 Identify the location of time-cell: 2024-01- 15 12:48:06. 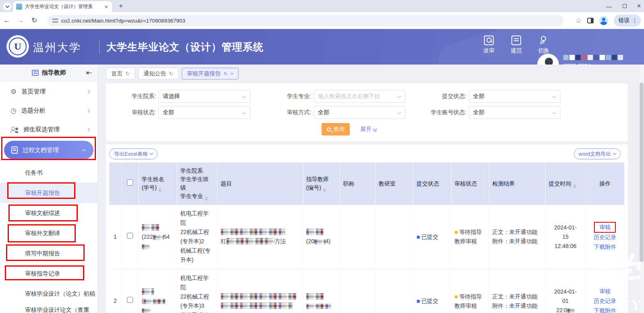
(565, 237).